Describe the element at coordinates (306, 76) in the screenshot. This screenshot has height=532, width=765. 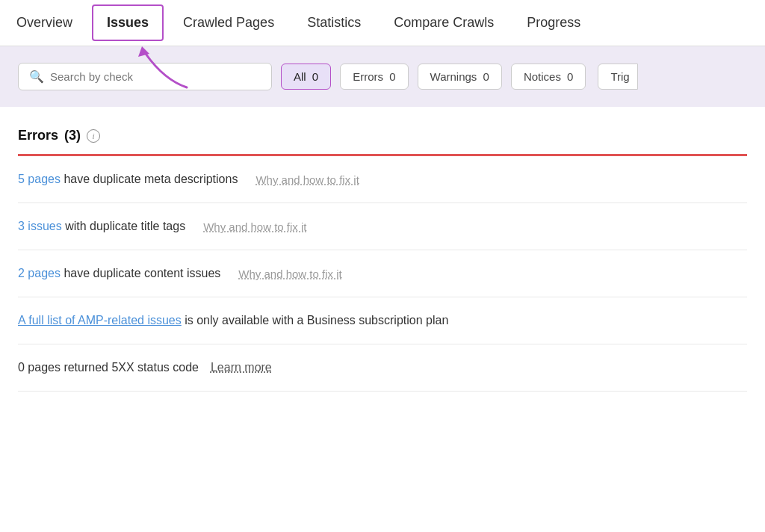
I see `filter-all-button: All 0` at that location.